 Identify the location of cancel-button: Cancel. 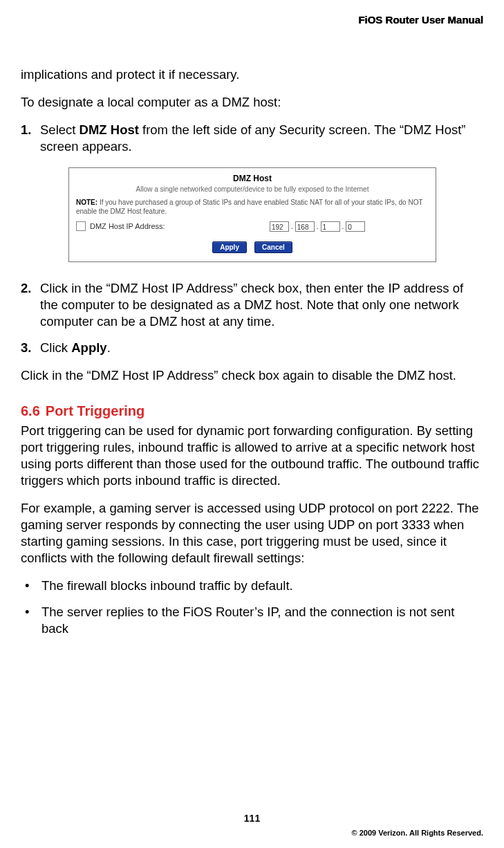
(274, 248).